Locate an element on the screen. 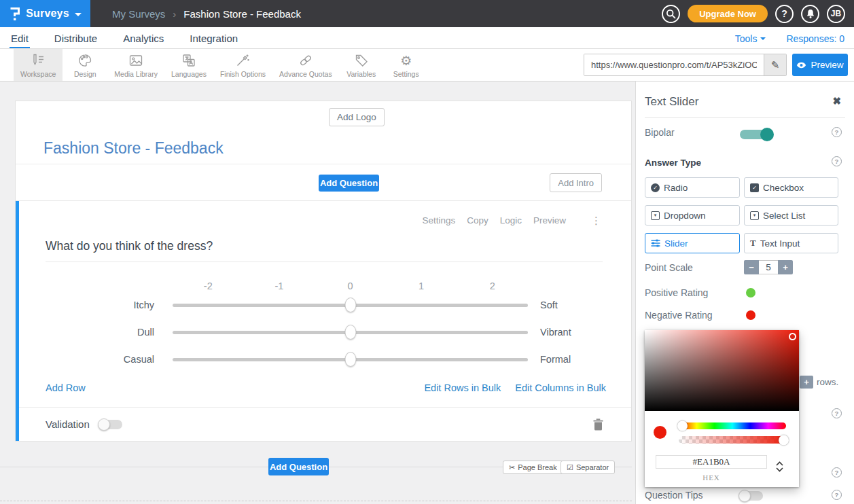 The image size is (854, 504). survey-title: Fashion Store - Feedback is located at coordinates (133, 148).